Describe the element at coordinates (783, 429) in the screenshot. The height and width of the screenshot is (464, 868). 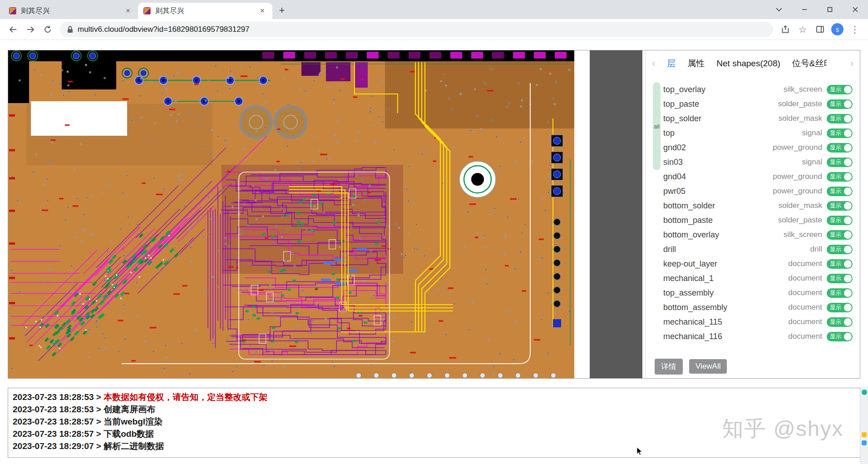
I see `watermark: 知乎 @shyx` at that location.